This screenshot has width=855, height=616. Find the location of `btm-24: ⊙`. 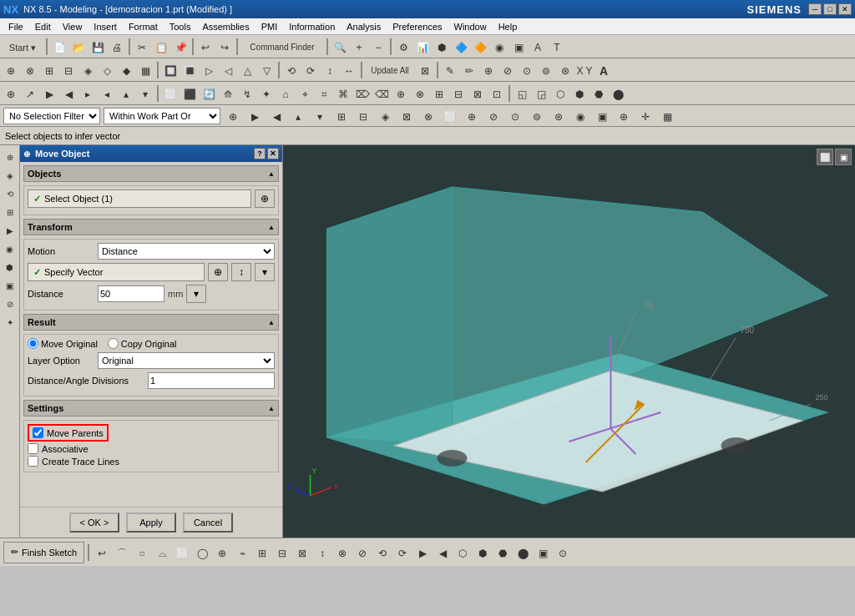

btm-24: ⊙ is located at coordinates (563, 553).